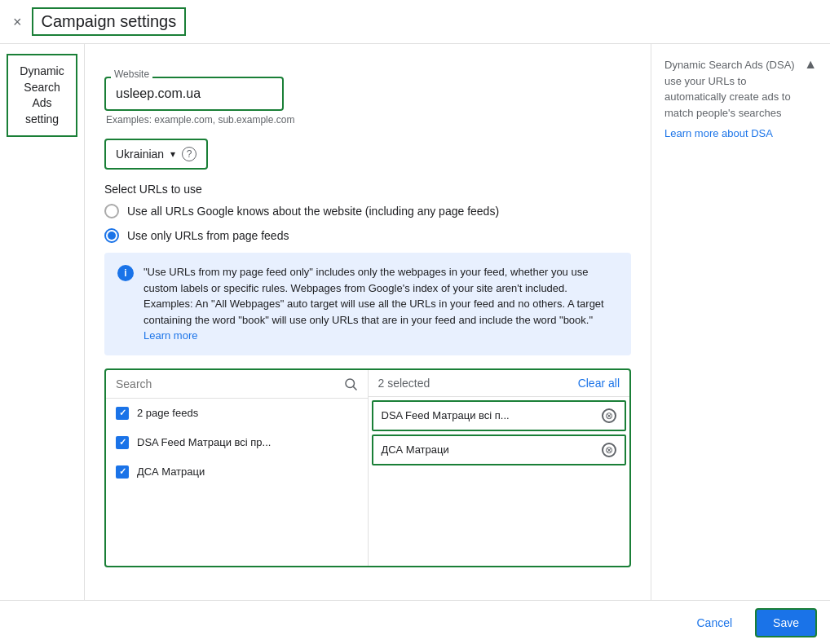 This screenshot has width=830, height=644. I want to click on save-button: Save, so click(786, 623).